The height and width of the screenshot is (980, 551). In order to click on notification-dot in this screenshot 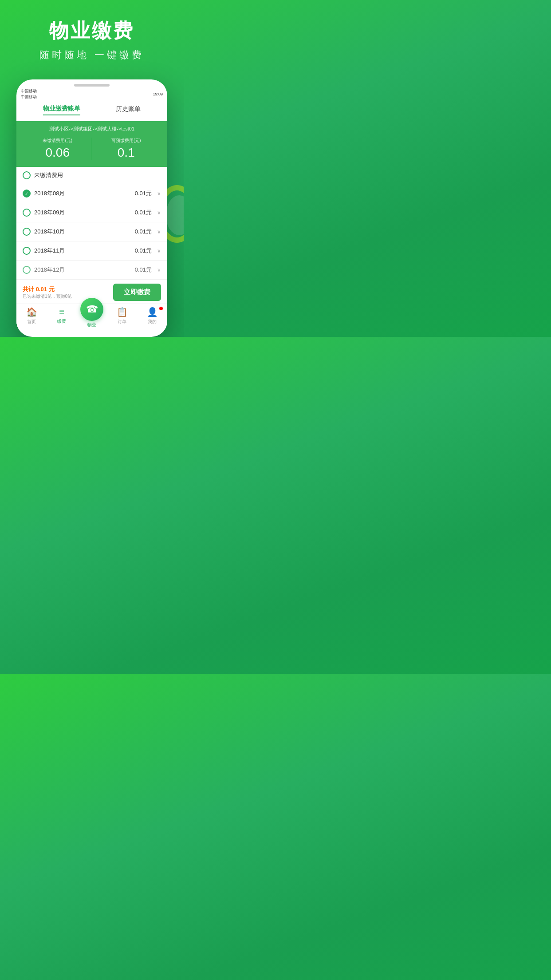, I will do `click(161, 308)`.